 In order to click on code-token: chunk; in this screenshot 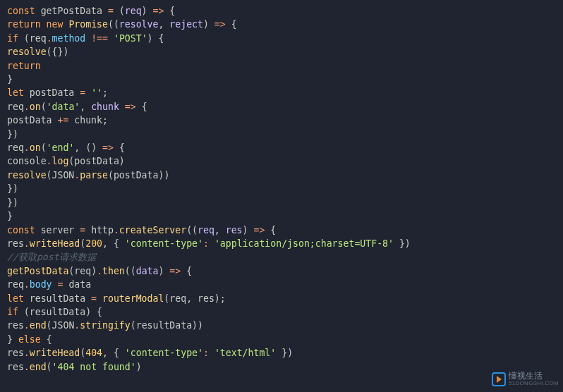, I will do `click(88, 120)`.